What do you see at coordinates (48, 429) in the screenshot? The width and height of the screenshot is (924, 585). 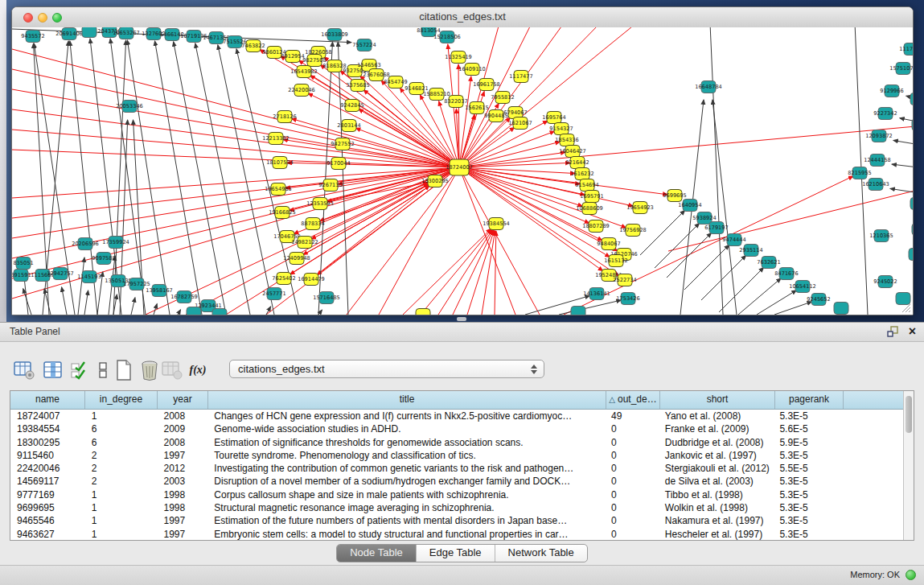 I see `table-cell: 19384554` at bounding box center [48, 429].